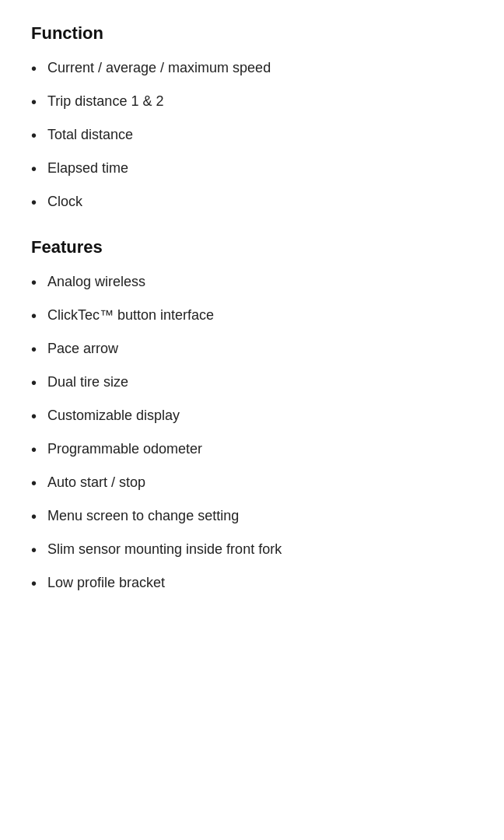 The width and height of the screenshot is (504, 840). Describe the element at coordinates (252, 350) in the screenshot. I see `list-item: Pace arrow` at that location.